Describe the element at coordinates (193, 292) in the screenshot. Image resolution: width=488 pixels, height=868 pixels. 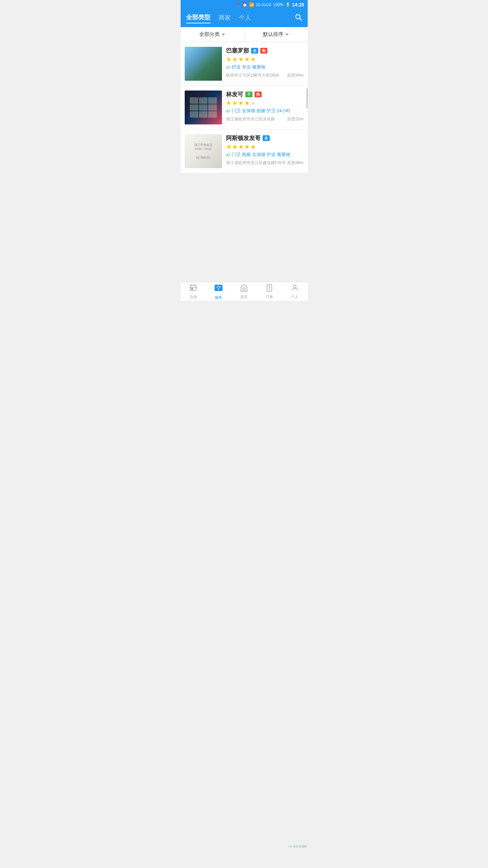
I see `nav-item-activity: 活动` at that location.